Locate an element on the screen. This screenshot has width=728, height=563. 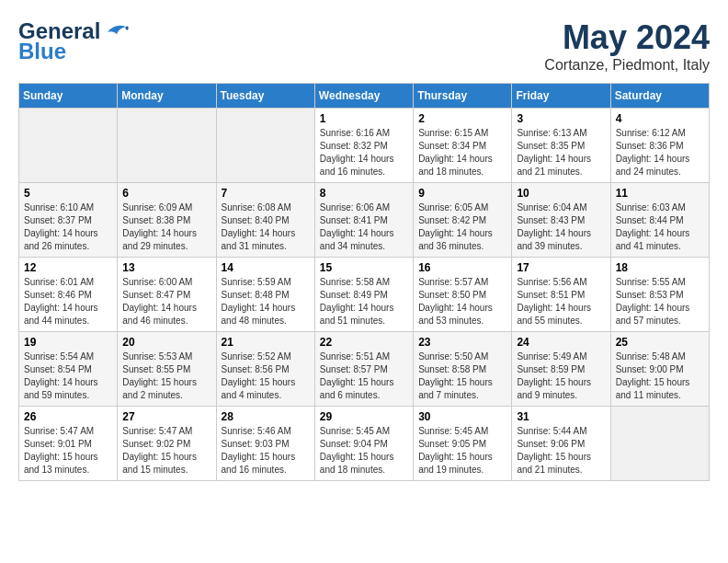
calendar-cell: 4Sunrise: 6:12 AM Sunset: 8:36 PM Daylig… is located at coordinates (660, 145).